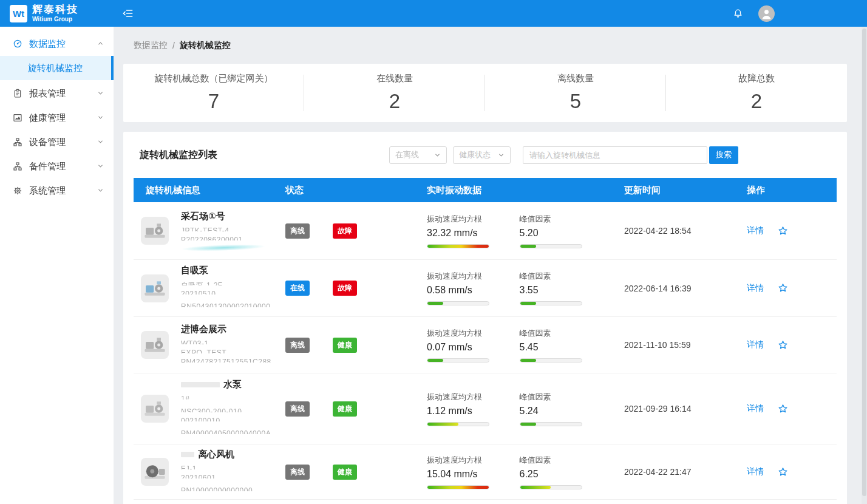  I want to click on user-avatar, so click(766, 13).